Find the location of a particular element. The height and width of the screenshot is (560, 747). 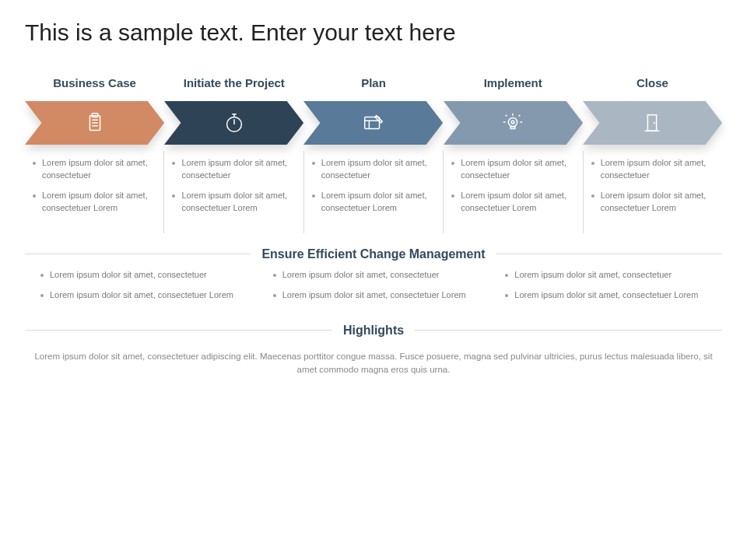

change-section-header: Ensure Efficient Change Management is located at coordinates (374, 254).